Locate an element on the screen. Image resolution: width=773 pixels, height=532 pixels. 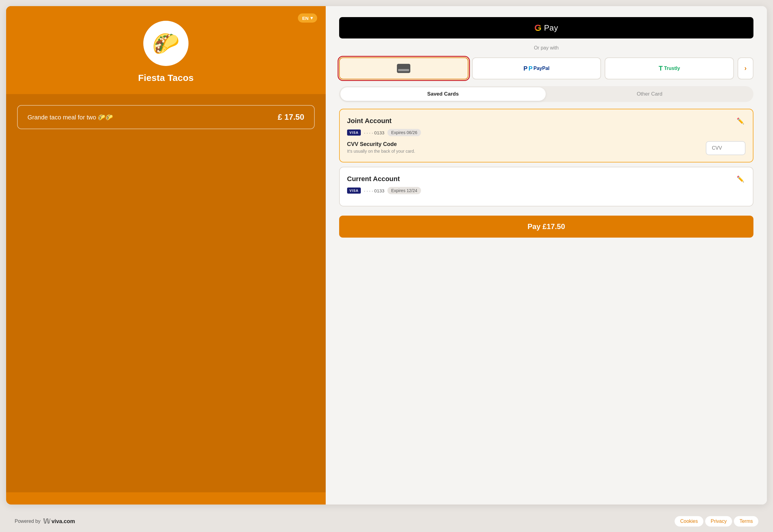
saved-cards-section: Joint Account ✏️ VISA · · · · 0133 Expir… is located at coordinates (546, 157).